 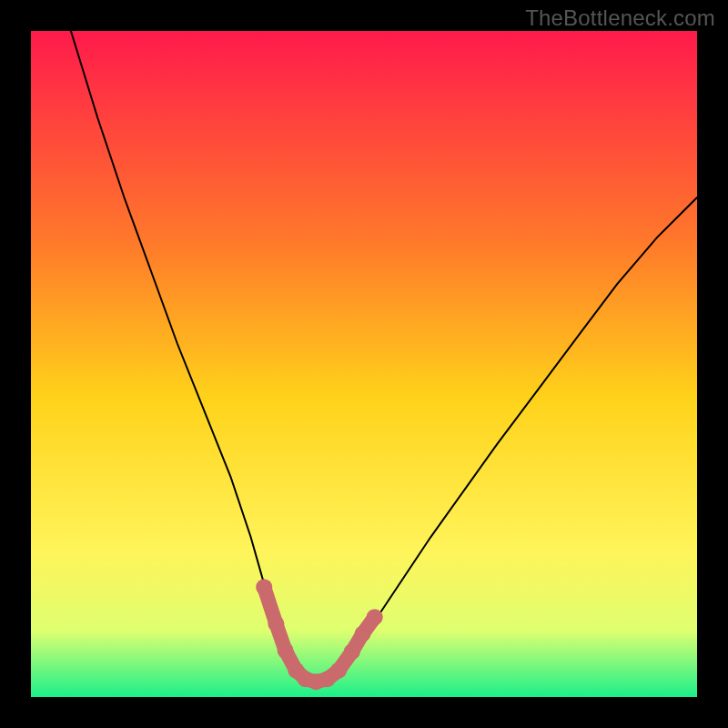 What do you see at coordinates (621, 18) in the screenshot?
I see `watermark-text: TheBottleneck.com` at bounding box center [621, 18].